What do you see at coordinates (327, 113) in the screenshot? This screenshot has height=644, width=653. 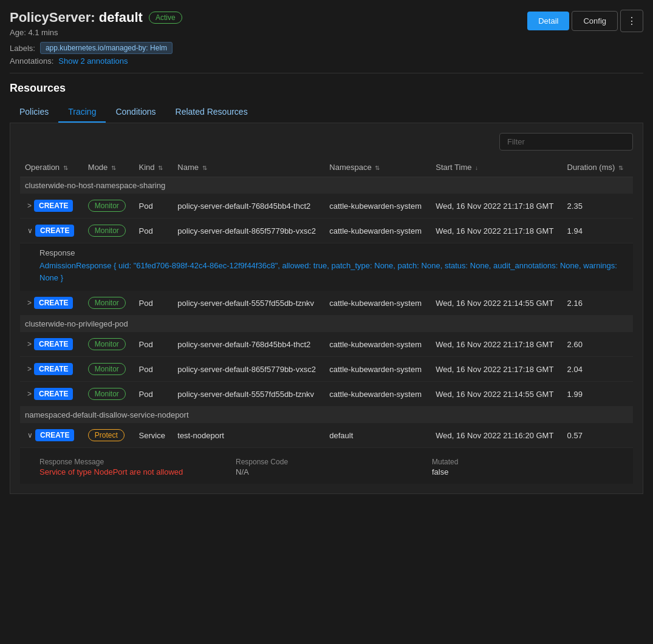 I see `tabs-bar: Policies Tracing Conditions Related Reso…` at bounding box center [327, 113].